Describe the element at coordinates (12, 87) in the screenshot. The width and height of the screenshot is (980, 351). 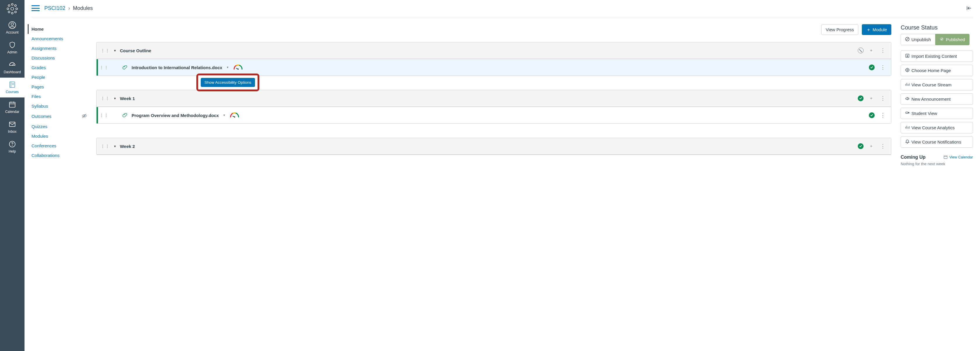
I see `nav-courses: Courses` at that location.